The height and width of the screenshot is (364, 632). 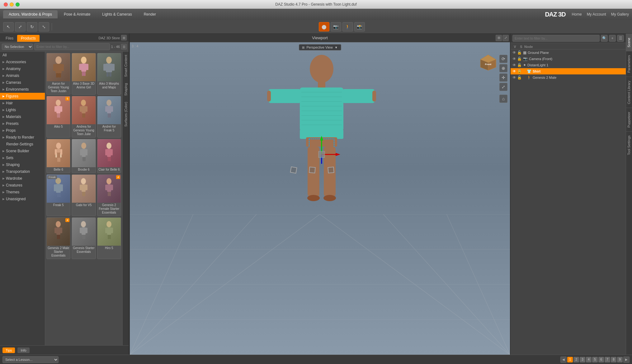 What do you see at coordinates (22, 62) in the screenshot?
I see `cat-accessories: ▶Accessories` at bounding box center [22, 62].